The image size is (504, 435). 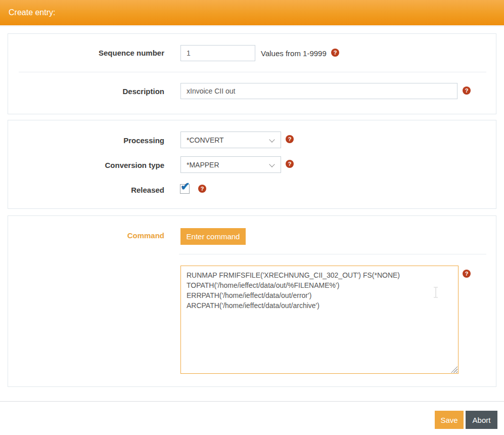 What do you see at coordinates (231, 140) in the screenshot?
I see `processing-select: *CONVERT` at bounding box center [231, 140].